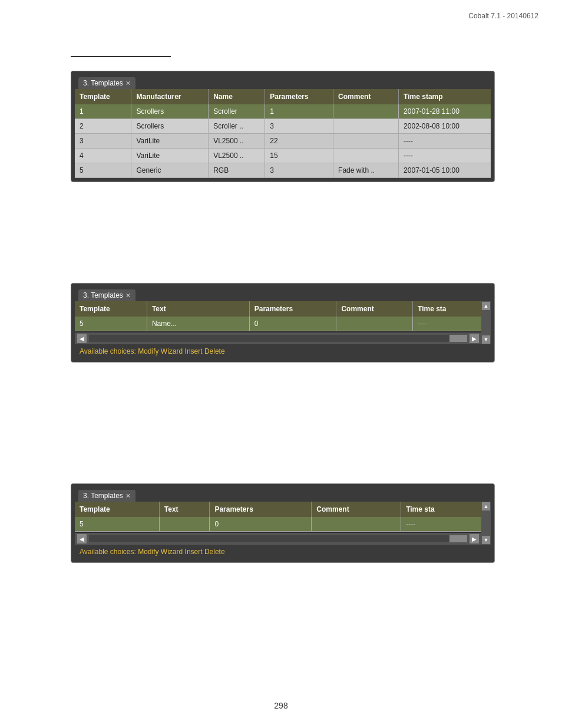  I want to click on panel2-scroll-left-btn: ◀, so click(82, 338).